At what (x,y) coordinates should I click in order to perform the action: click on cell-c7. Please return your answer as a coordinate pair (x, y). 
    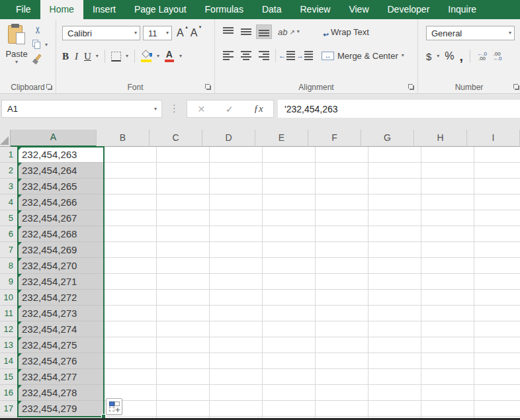
    Looking at the image, I should click on (183, 250).